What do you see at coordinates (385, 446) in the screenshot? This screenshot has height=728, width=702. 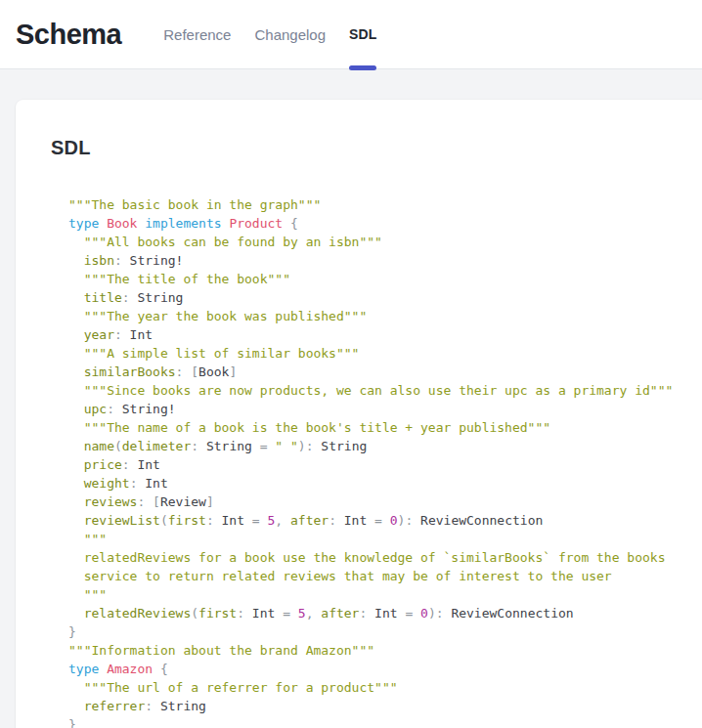 I see `code-line: name(delimeter: String = " "): String` at bounding box center [385, 446].